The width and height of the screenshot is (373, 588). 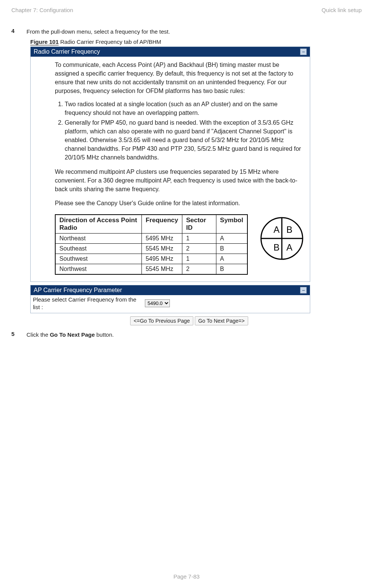 What do you see at coordinates (232, 224) in the screenshot?
I see `th-symbol: Symbol` at bounding box center [232, 224].